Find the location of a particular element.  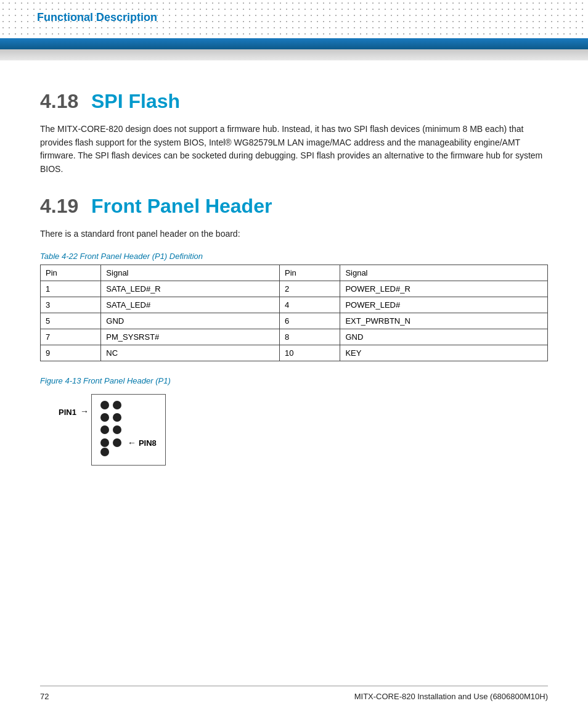

table-cell-2-3: EXT_PWRBTN_N is located at coordinates (444, 321).